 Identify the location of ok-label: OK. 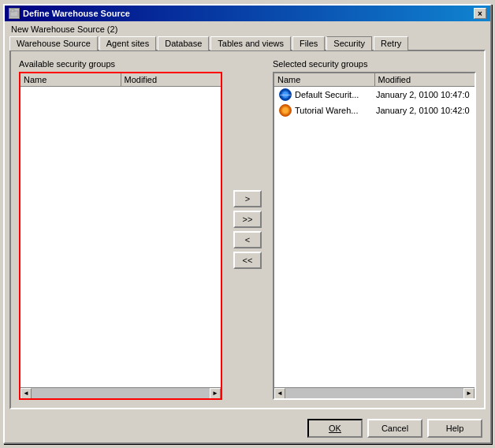
(335, 428).